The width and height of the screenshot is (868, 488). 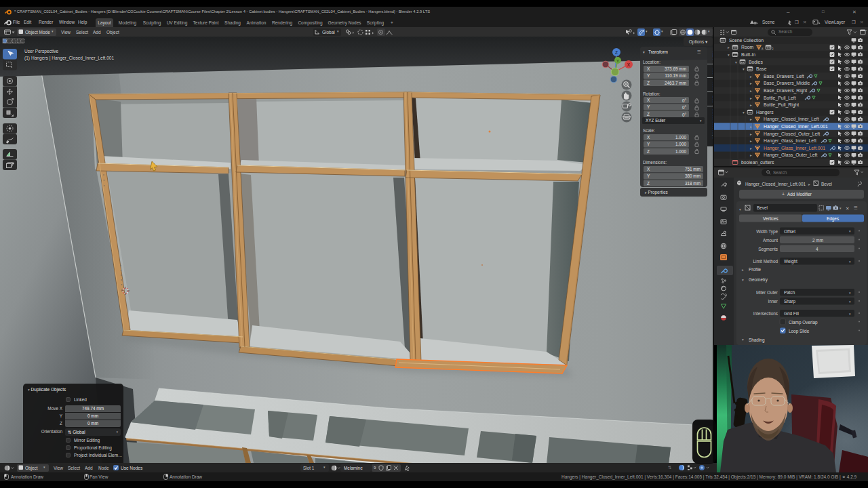 What do you see at coordinates (803, 323) in the screenshot?
I see `svg-text: Clamp Overlap` at bounding box center [803, 323].